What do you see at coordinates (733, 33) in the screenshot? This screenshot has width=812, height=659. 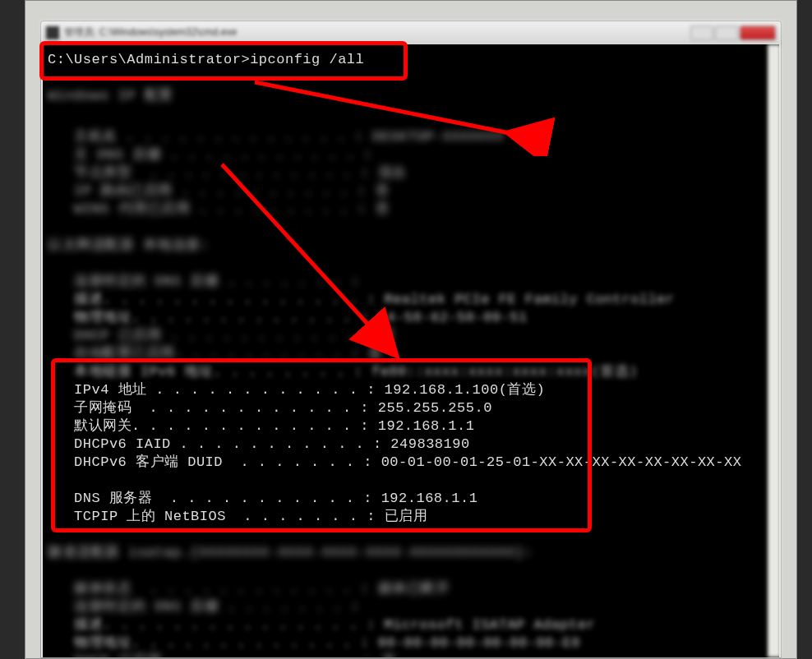 I see `window-buttons` at bounding box center [733, 33].